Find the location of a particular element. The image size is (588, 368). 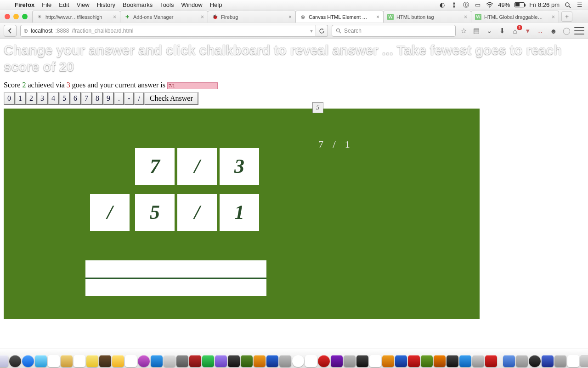

downloads-icon: ⬇ is located at coordinates (502, 31).